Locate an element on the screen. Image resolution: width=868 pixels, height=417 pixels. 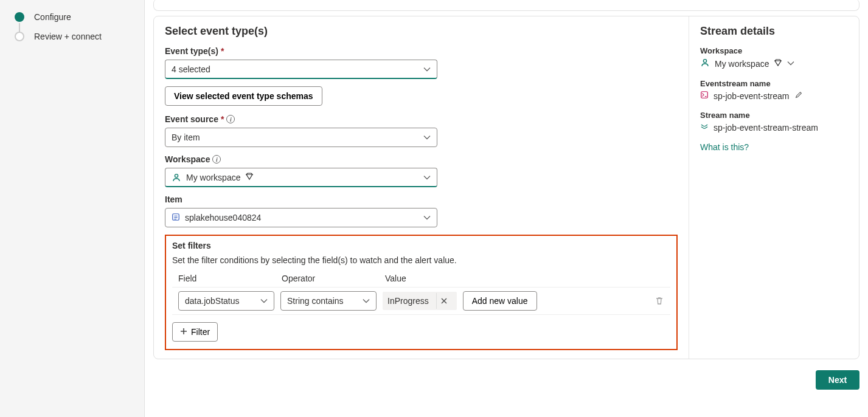
select-value: My workspace is located at coordinates (213, 177).